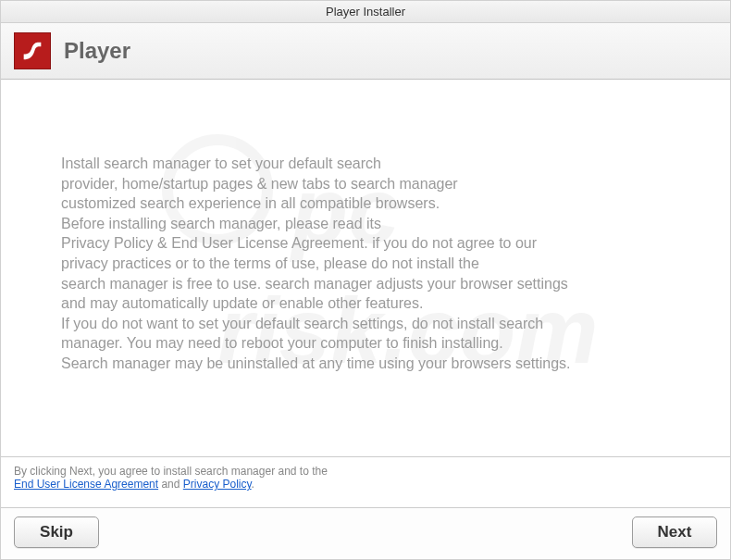  What do you see at coordinates (170, 471) in the screenshot?
I see `agreement-prefix: By clicking Next, you agree to install s…` at bounding box center [170, 471].